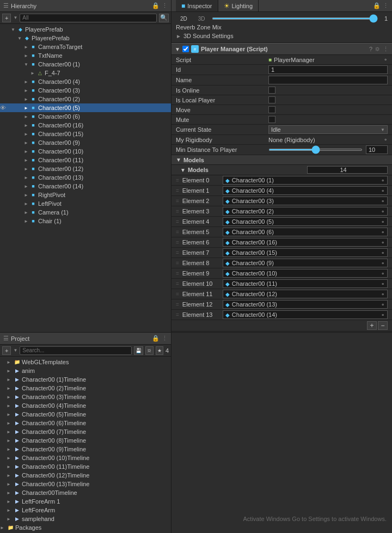 This screenshot has height=533, width=392. Describe the element at coordinates (177, 49) in the screenshot. I see `component-expand-arrow: ▼` at that location.